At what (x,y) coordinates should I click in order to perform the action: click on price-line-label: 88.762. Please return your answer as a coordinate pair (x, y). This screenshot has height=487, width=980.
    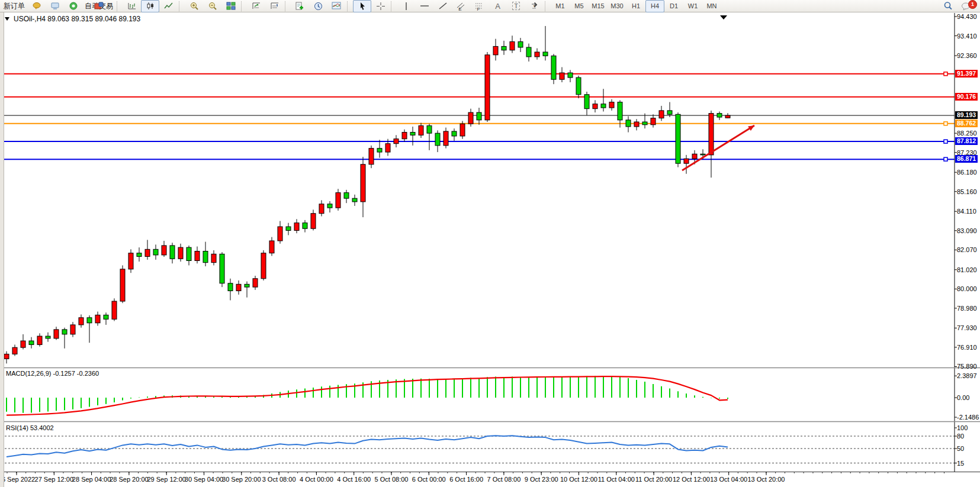
    Looking at the image, I should click on (966, 123).